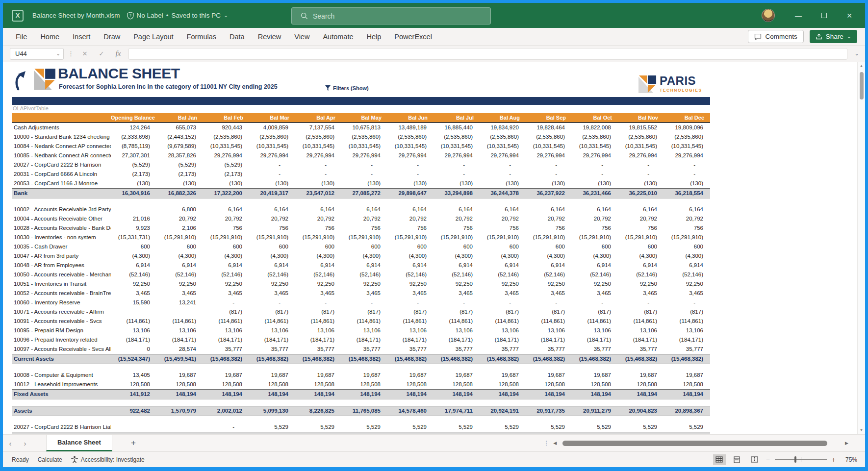 The height and width of the screenshot is (471, 868). Describe the element at coordinates (108, 460) in the screenshot. I see `accessibility-status: Accessibility: Investigate` at that location.